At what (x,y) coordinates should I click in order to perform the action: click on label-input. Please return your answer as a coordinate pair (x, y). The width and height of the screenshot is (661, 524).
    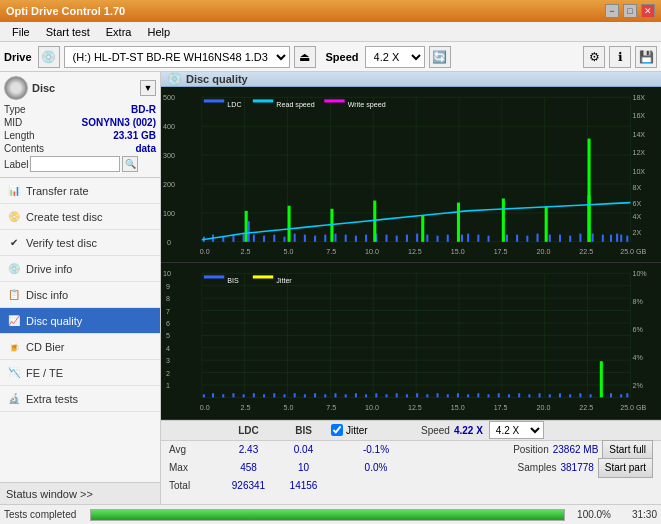
    Looking at the image, I should click on (75, 164).